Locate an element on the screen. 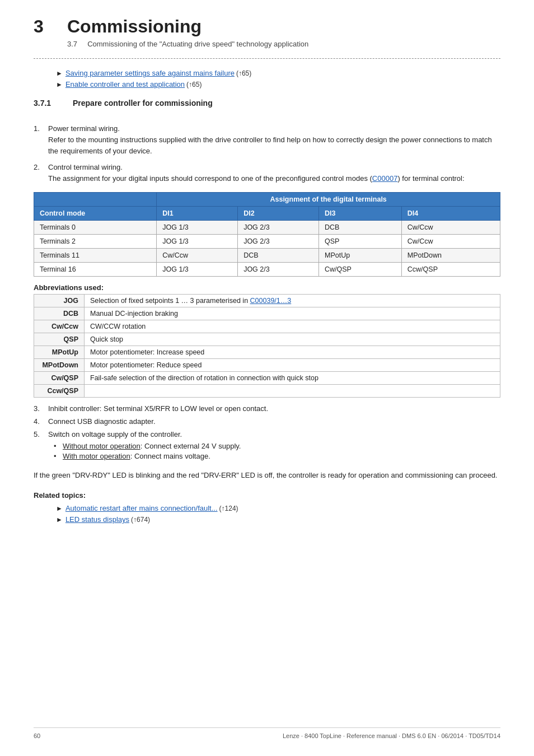 This screenshot has height=756, width=534. table-spanning-header: Assignment of the digital terminals is located at coordinates (329, 199).